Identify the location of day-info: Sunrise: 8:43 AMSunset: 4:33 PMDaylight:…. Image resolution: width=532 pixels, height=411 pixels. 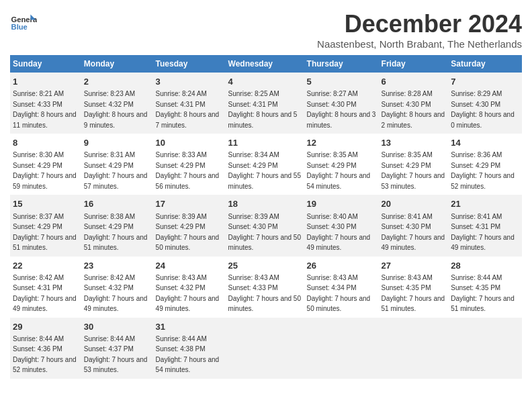
(265, 293).